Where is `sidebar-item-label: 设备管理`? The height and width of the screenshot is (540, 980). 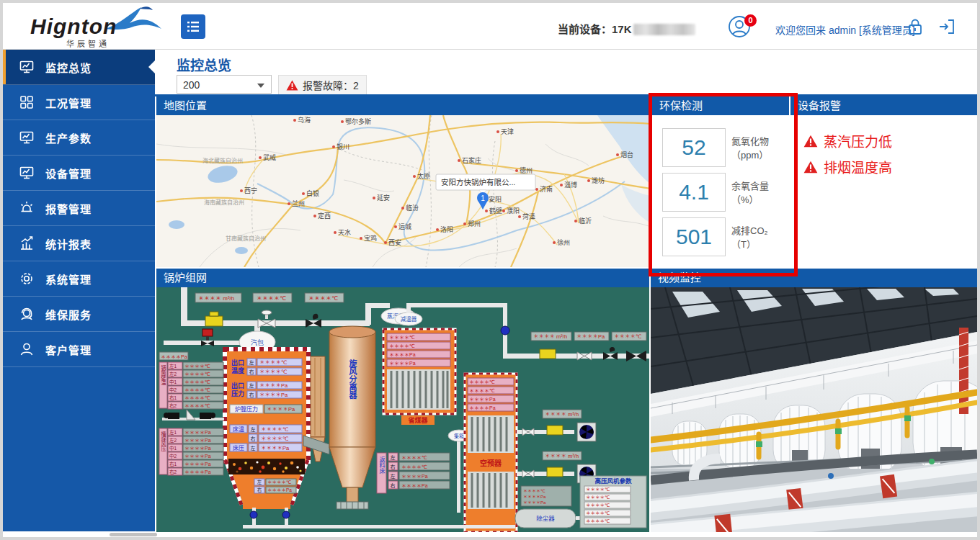
sidebar-item-label: 设备管理 is located at coordinates (68, 173).